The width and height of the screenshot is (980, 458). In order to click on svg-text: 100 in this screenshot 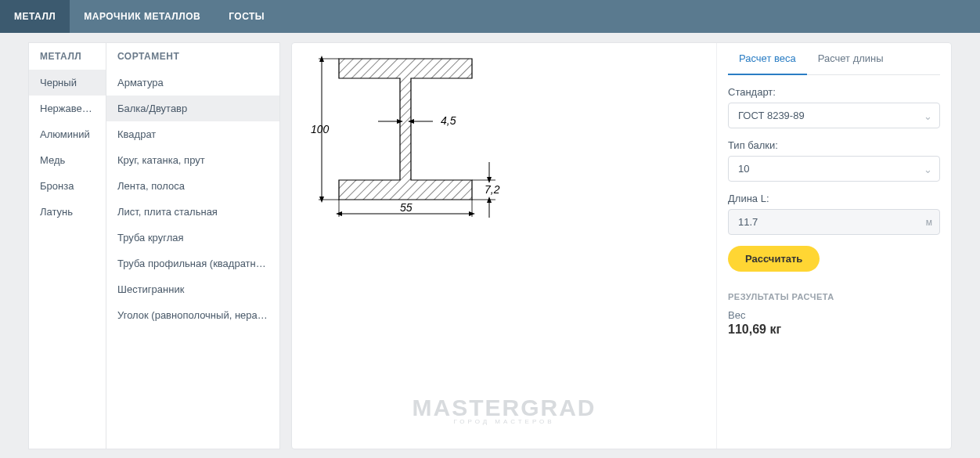, I will do `click(320, 129)`.